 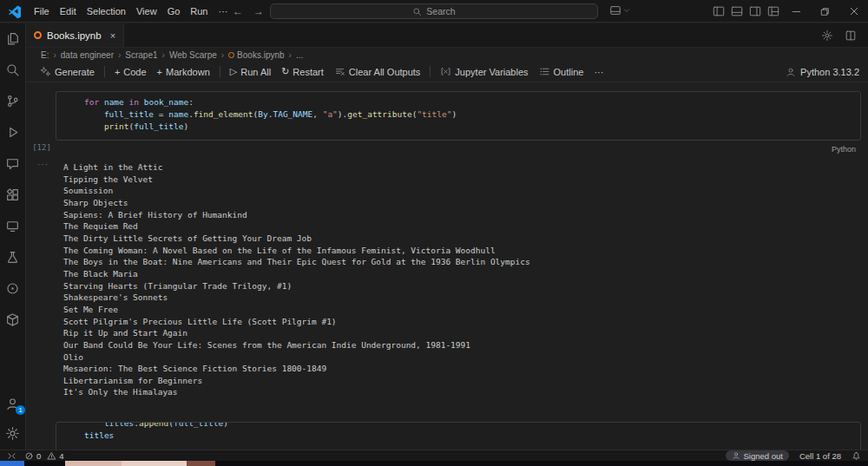 I want to click on breadcrumb-folder: data engineer, so click(x=87, y=56).